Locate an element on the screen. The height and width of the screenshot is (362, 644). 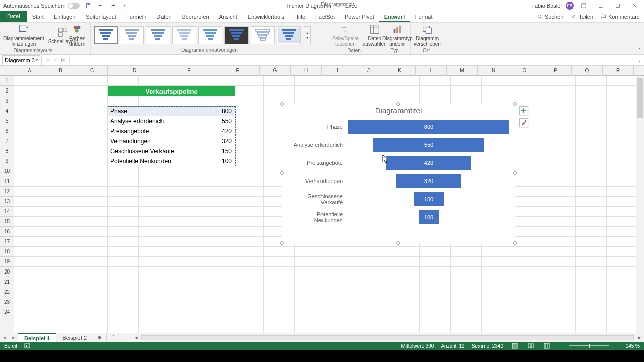
formula-input is located at coordinates (357, 60).